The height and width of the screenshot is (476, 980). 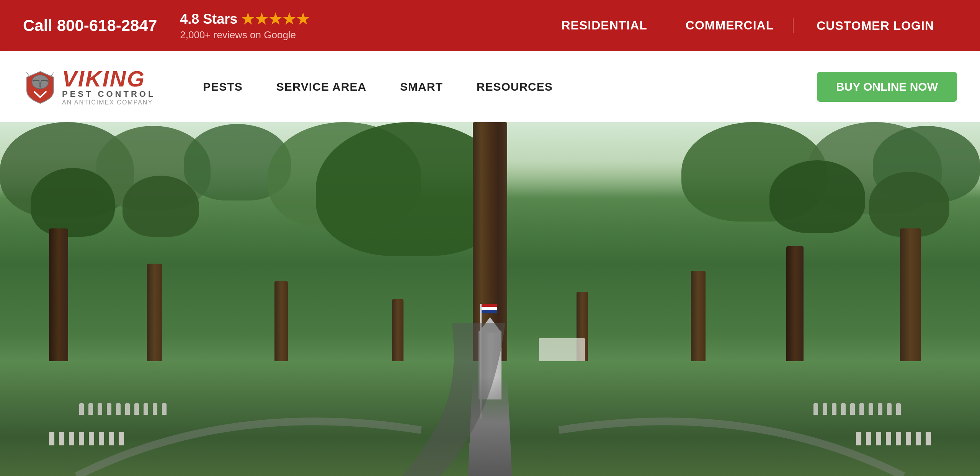 What do you see at coordinates (109, 79) in the screenshot?
I see `logo-viking-text: VIKING` at bounding box center [109, 79].